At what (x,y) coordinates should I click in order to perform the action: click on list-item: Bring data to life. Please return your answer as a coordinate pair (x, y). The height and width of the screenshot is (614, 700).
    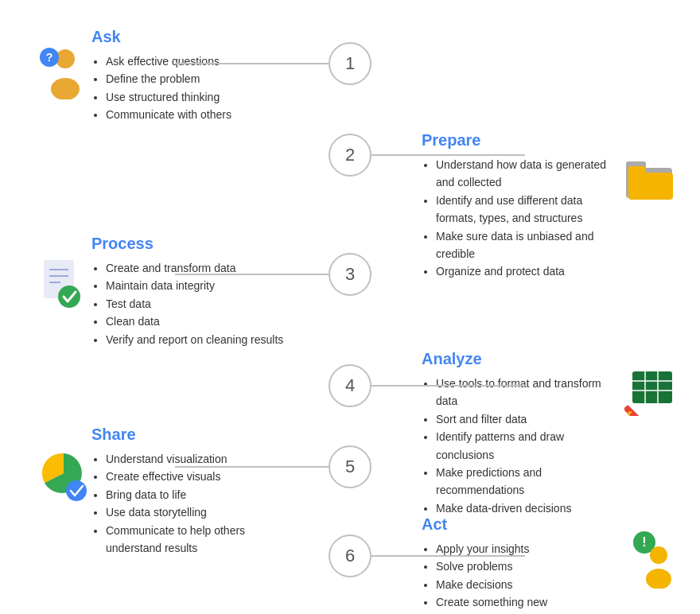
    Looking at the image, I should click on (204, 495).